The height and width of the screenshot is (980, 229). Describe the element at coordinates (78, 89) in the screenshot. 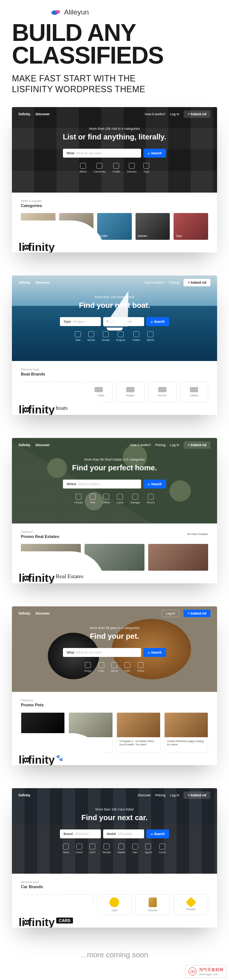

I see `subline-line2: LISFINITY WORDPRESS THEME` at that location.